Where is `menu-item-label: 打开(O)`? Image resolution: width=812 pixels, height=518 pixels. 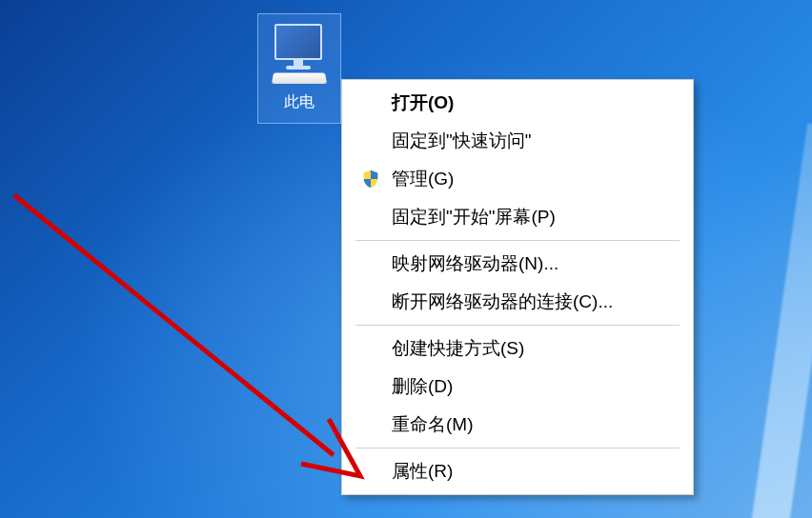 menu-item-label: 打开(O) is located at coordinates (535, 103).